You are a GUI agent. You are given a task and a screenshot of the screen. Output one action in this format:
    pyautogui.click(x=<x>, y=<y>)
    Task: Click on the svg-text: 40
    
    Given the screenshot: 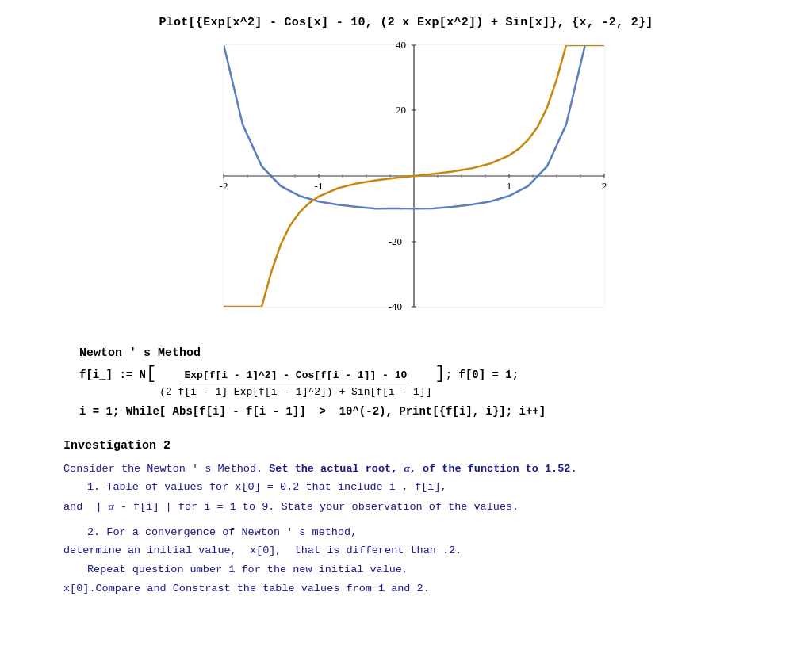 What is the action you would take?
    pyautogui.click(x=401, y=44)
    